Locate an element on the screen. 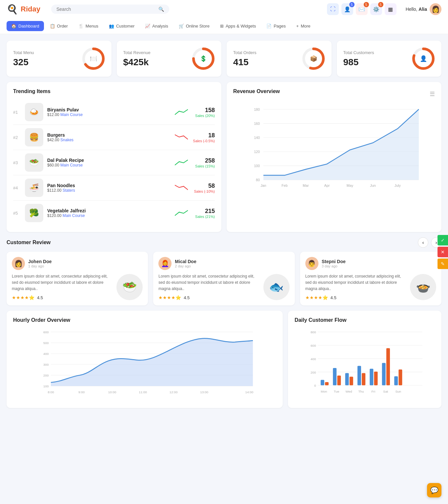 The image size is (448, 504). trend-rank: #1 is located at coordinates (17, 112).